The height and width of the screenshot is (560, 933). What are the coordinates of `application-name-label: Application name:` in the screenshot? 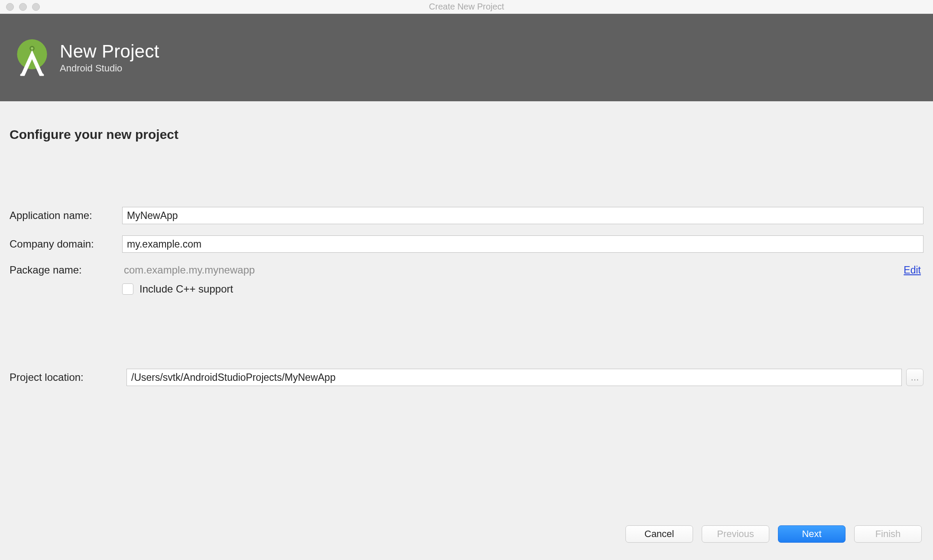 It's located at (66, 216).